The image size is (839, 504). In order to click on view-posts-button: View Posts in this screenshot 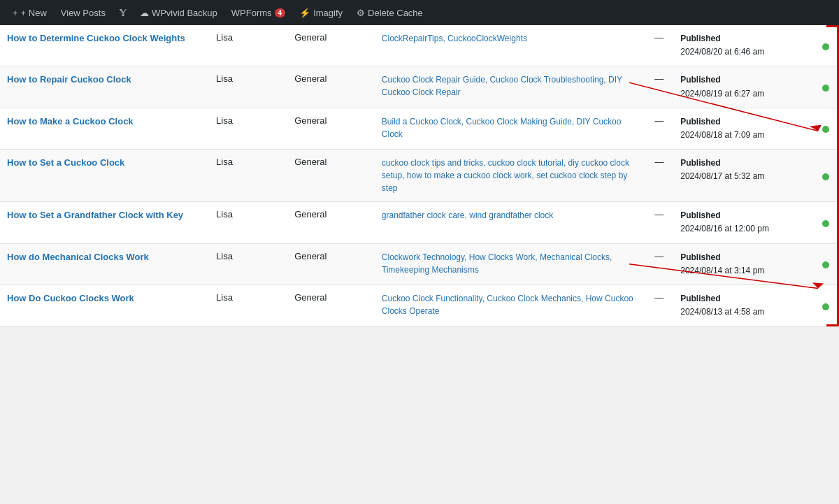, I will do `click(83, 13)`.